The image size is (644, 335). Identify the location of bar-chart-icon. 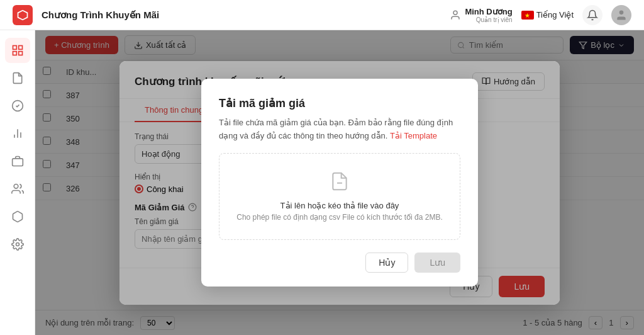
(18, 133).